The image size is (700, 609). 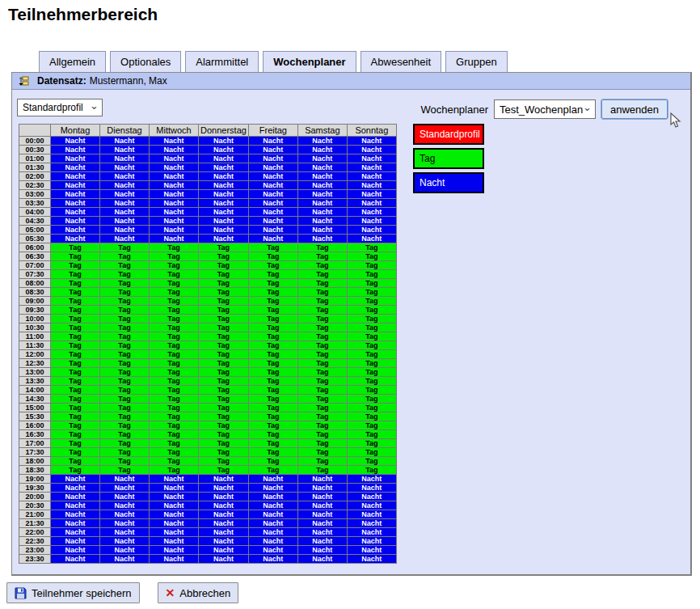 I want to click on legend-item-tag: Tag, so click(x=449, y=159).